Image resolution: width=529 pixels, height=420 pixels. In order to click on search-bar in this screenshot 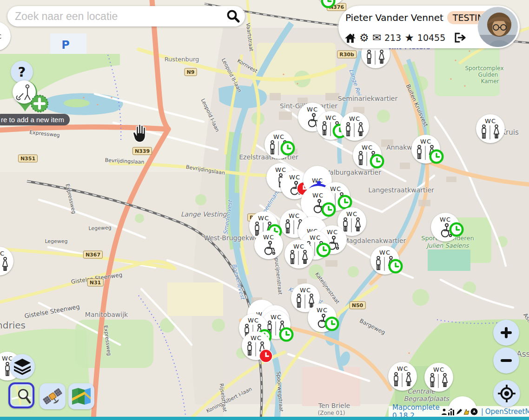, I will do `click(126, 16)`.